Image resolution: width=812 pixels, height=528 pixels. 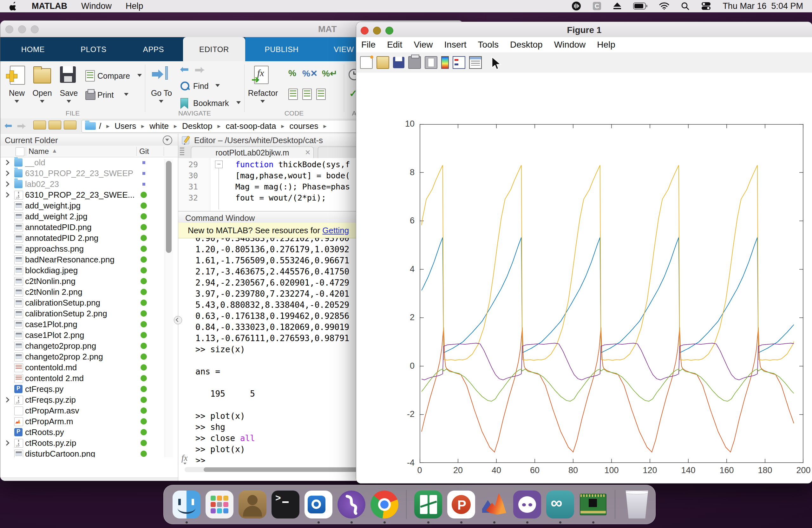 What do you see at coordinates (285, 504) in the screenshot?
I see `dock-item-terminal` at bounding box center [285, 504].